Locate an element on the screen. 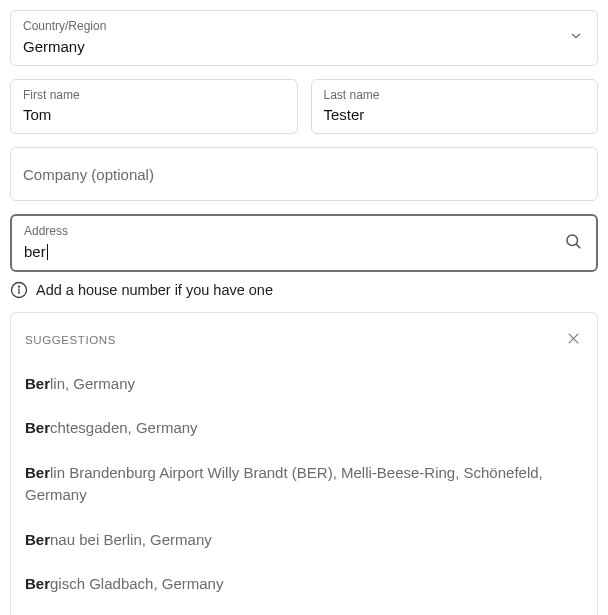  last-name-label: Last name is located at coordinates (455, 96).